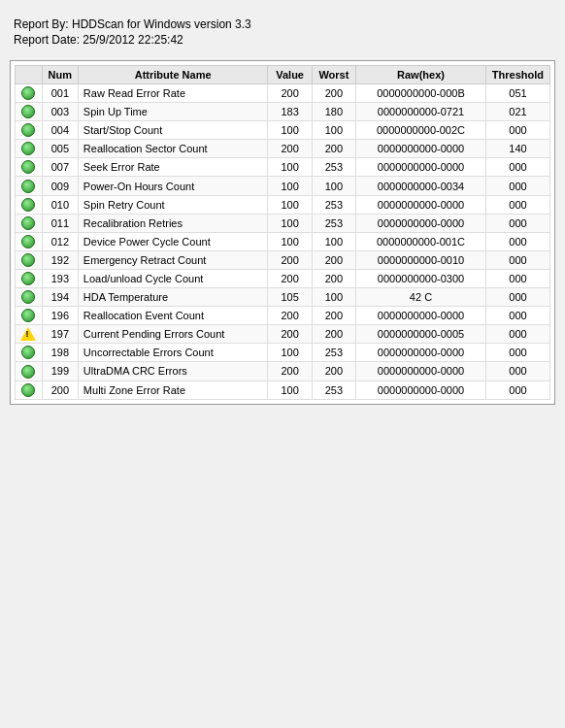 This screenshot has width=565, height=728. Describe the element at coordinates (60, 204) in the screenshot. I see `num-cell: 010` at that location.